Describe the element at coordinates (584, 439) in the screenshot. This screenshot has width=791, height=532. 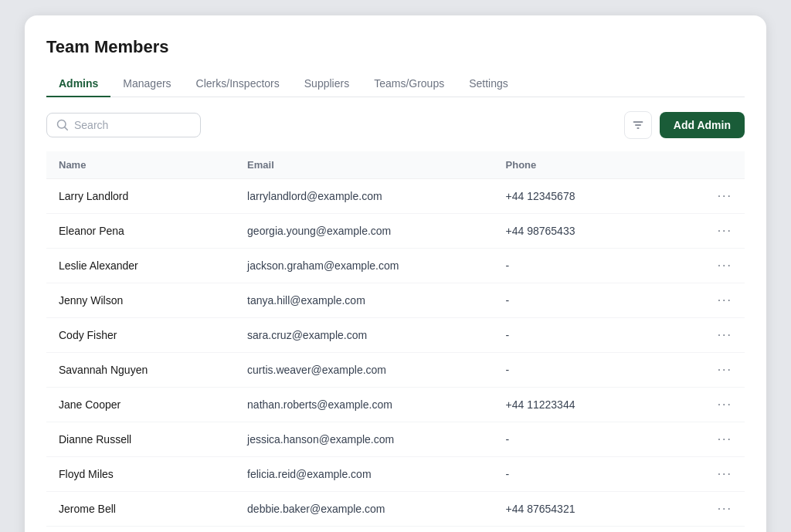
I see `cell-phone-7: -` at that location.